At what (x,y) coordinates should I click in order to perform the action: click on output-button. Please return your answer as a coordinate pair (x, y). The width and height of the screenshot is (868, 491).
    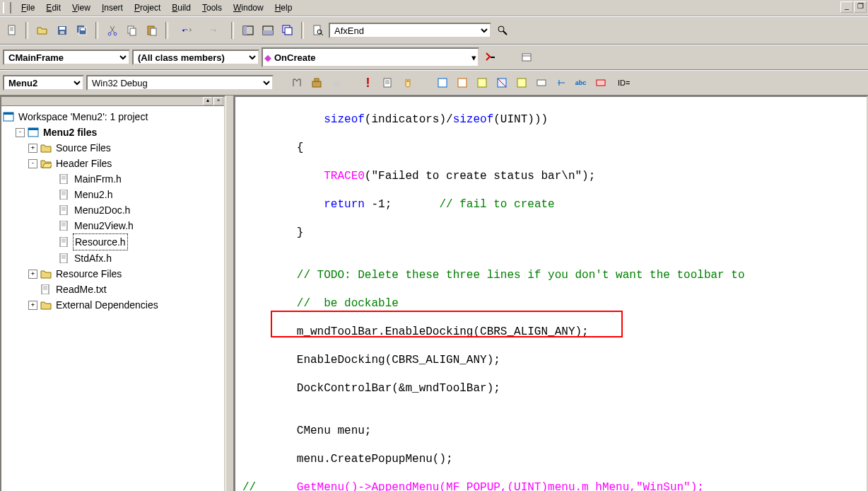
    Looking at the image, I should click on (267, 30).